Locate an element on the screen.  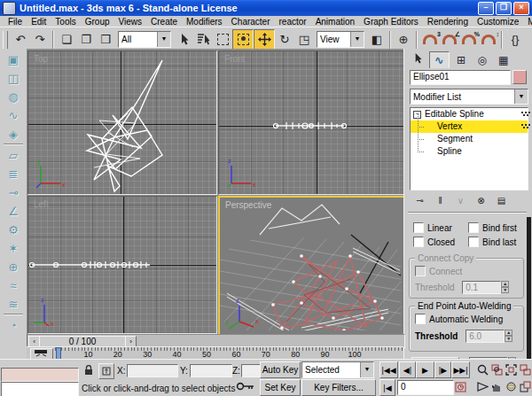
set-key-button: Set Key is located at coordinates (280, 388).